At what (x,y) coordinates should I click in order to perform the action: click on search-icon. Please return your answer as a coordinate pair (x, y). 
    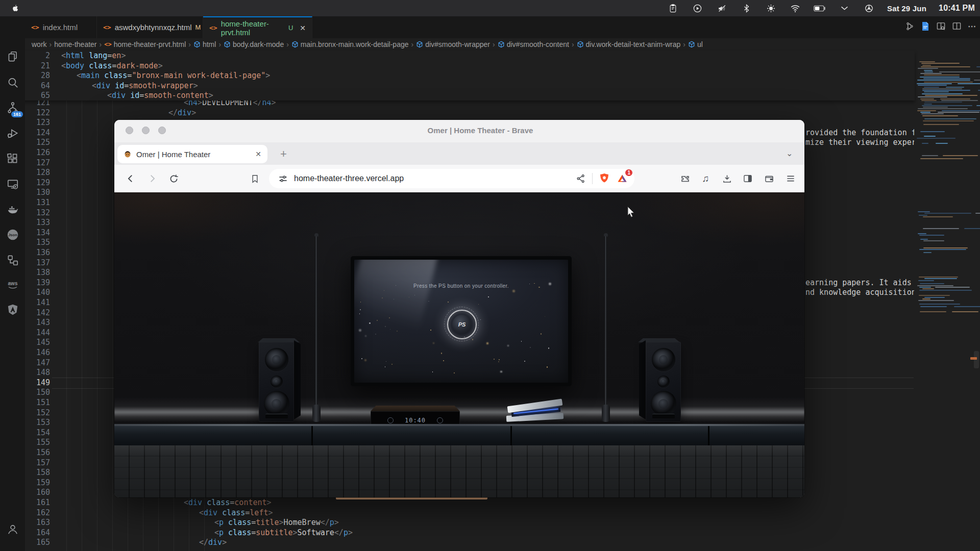
    Looking at the image, I should click on (12, 83).